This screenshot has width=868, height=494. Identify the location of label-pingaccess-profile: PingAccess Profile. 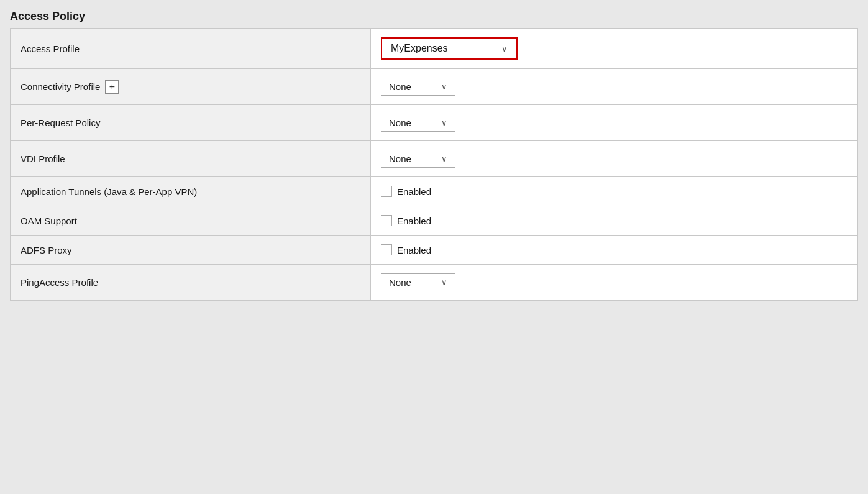
(60, 282).